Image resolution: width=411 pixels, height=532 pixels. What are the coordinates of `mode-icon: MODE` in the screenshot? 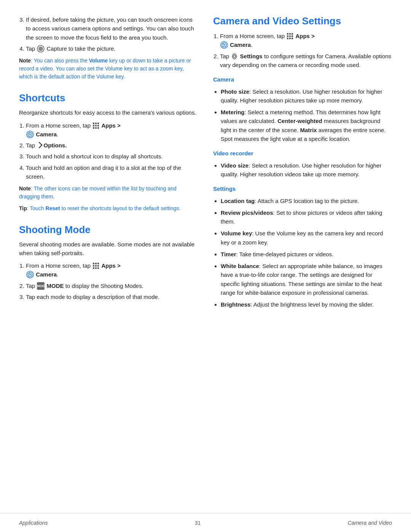 It's located at (41, 286).